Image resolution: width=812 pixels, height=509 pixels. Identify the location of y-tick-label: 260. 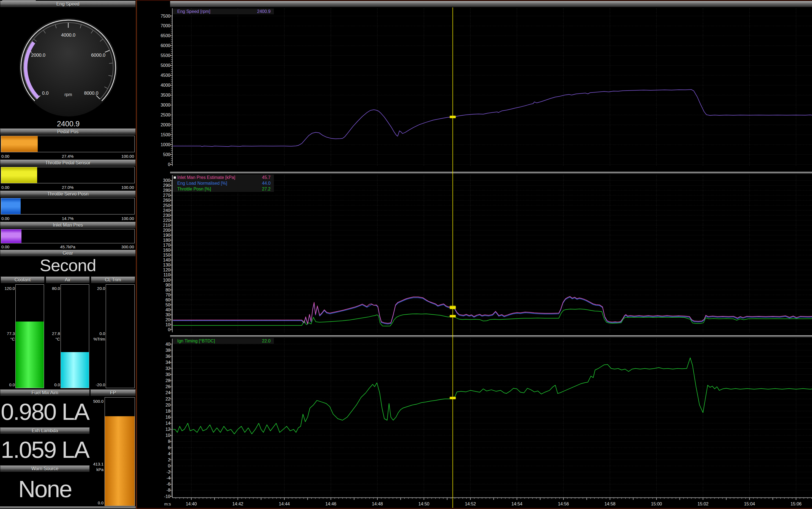
(167, 200).